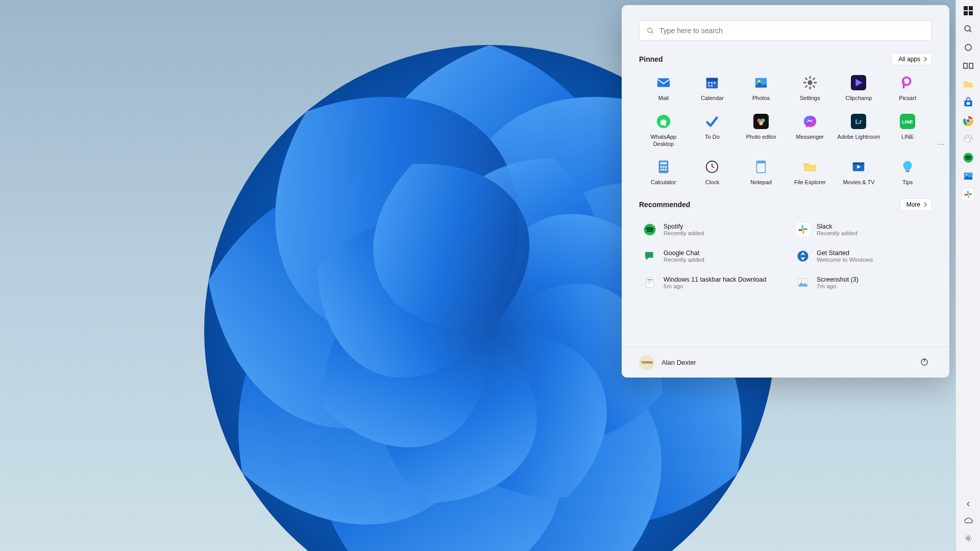  I want to click on pinned-app-line: LINE LINE, so click(908, 130).